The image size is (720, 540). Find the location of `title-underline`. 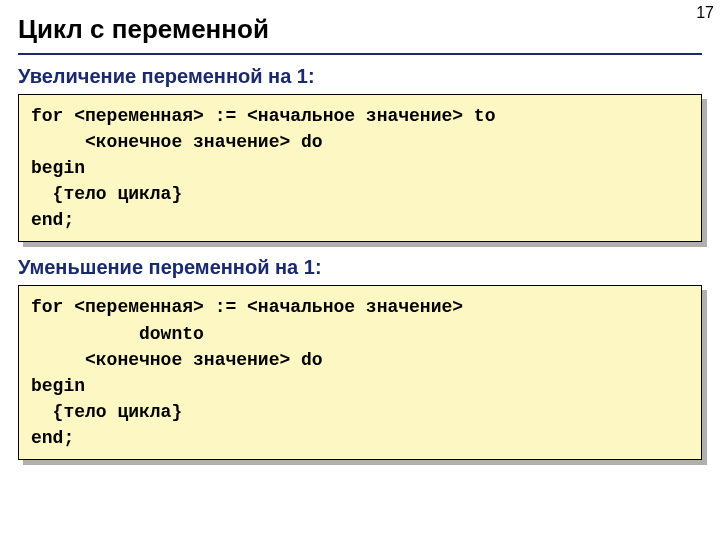

title-underline is located at coordinates (360, 54).